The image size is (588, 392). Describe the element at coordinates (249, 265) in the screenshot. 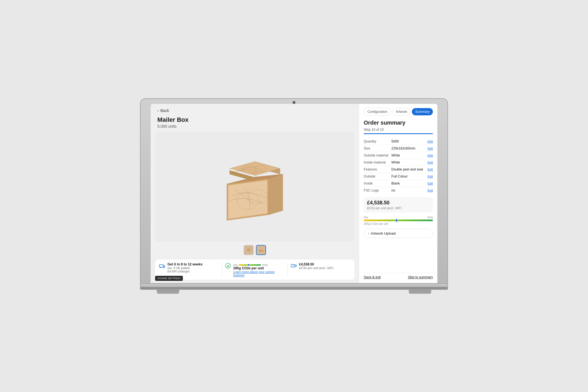

I see `carbon-dot` at that location.